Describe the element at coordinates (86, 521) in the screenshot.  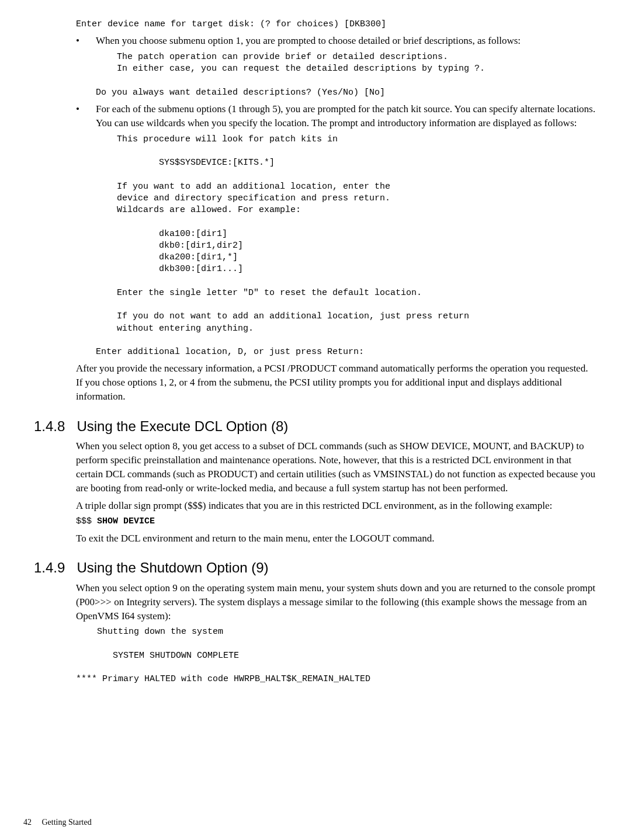
I see `sec148-code-prefix: $$$` at that location.